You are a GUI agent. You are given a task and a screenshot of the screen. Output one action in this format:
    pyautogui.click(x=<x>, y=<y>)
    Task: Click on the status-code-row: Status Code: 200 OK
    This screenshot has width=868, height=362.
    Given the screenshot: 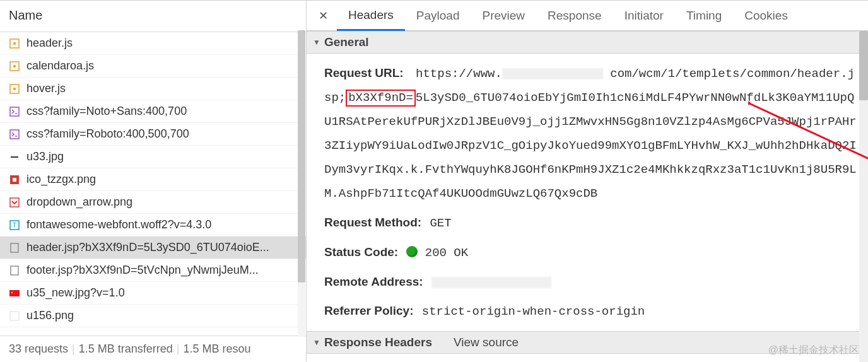 What is the action you would take?
    pyautogui.click(x=590, y=252)
    